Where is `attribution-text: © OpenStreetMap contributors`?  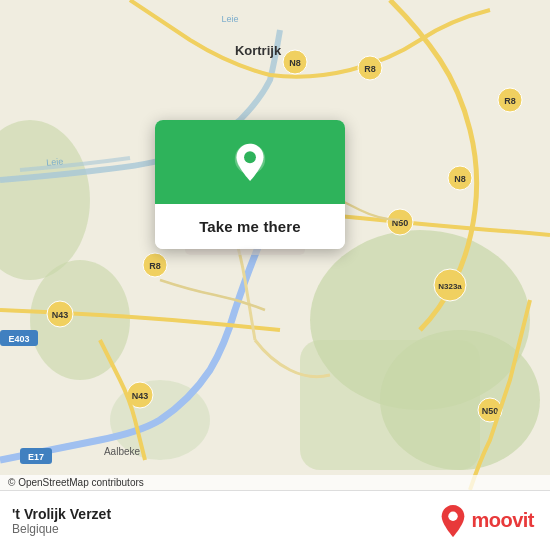
attribution-text: © OpenStreetMap contributors is located at coordinates (76, 482).